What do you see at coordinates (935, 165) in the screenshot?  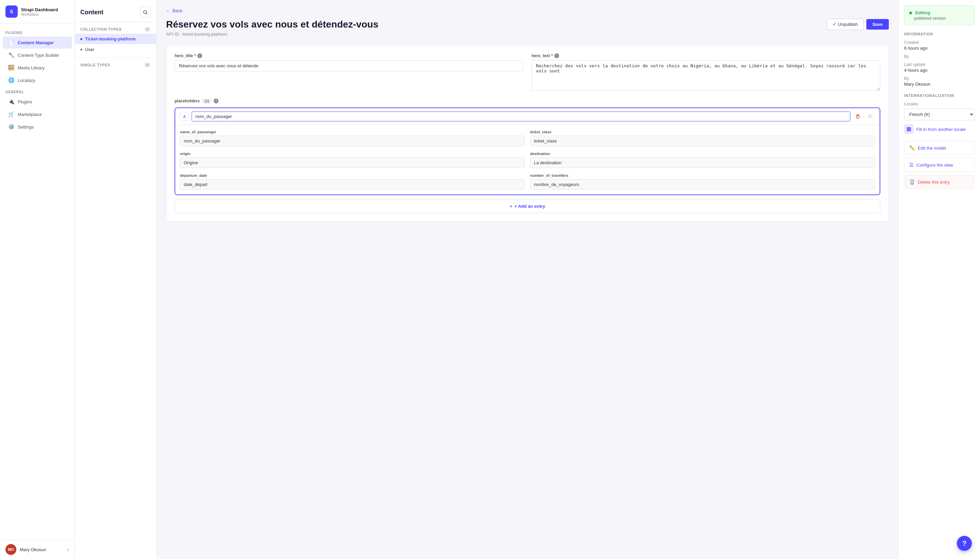 I see `configure-view-label: Configure the view` at bounding box center [935, 165].